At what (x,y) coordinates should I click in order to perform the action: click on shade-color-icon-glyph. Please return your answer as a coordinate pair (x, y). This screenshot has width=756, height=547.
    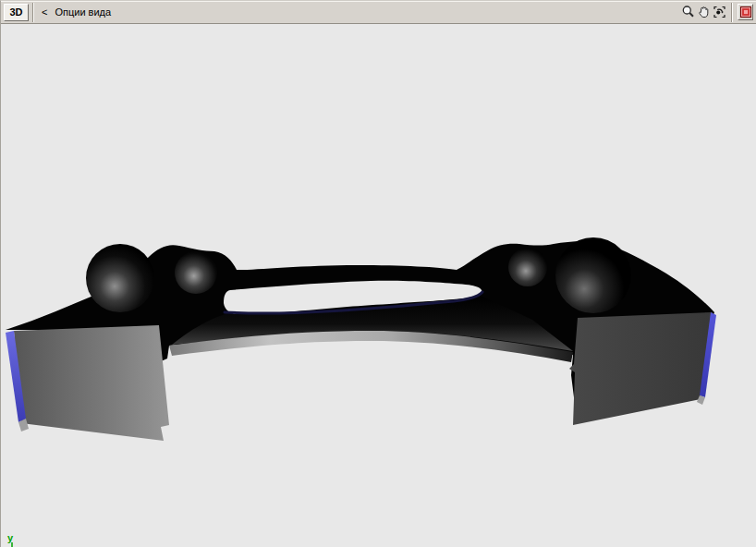
    Looking at the image, I should click on (746, 12).